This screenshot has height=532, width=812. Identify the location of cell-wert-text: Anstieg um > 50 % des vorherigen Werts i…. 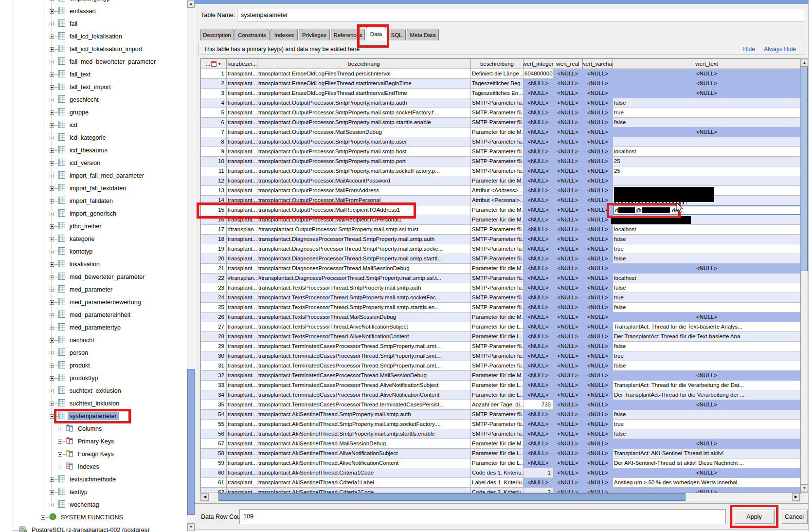
(707, 483).